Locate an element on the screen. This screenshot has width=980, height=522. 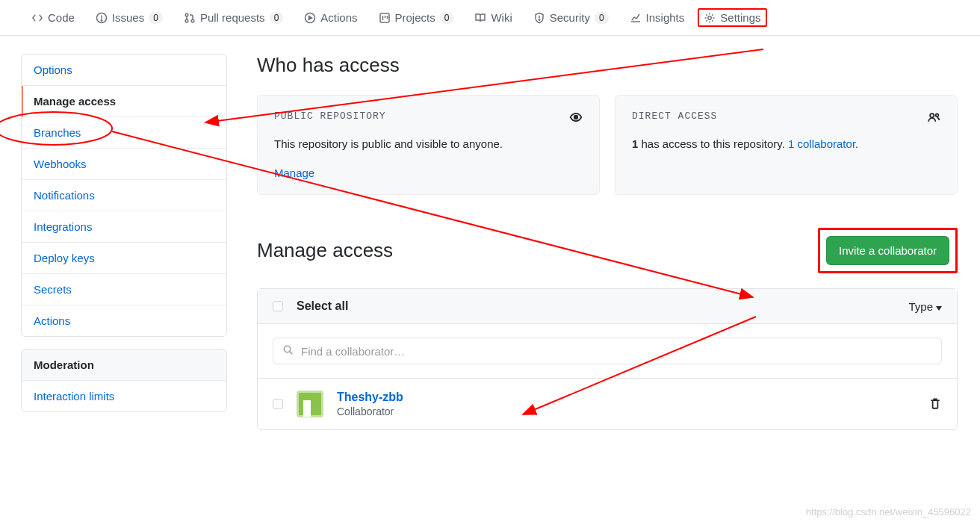
collaborator-info: Theshy-zbb Collaborator is located at coordinates (370, 404).